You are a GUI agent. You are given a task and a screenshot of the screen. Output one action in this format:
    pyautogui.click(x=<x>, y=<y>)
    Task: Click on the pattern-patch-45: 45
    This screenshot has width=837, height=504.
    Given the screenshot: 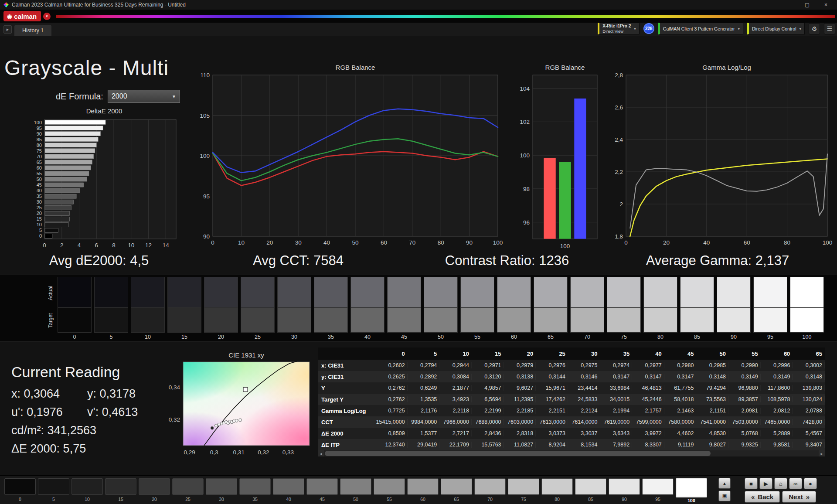 What is the action you would take?
    pyautogui.click(x=322, y=490)
    